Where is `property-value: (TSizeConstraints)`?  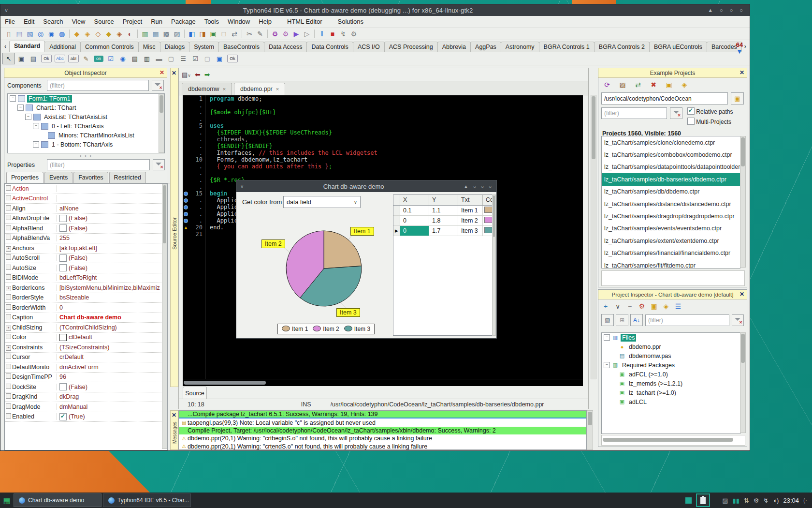 property-value: (TSizeConstraints) is located at coordinates (112, 347).